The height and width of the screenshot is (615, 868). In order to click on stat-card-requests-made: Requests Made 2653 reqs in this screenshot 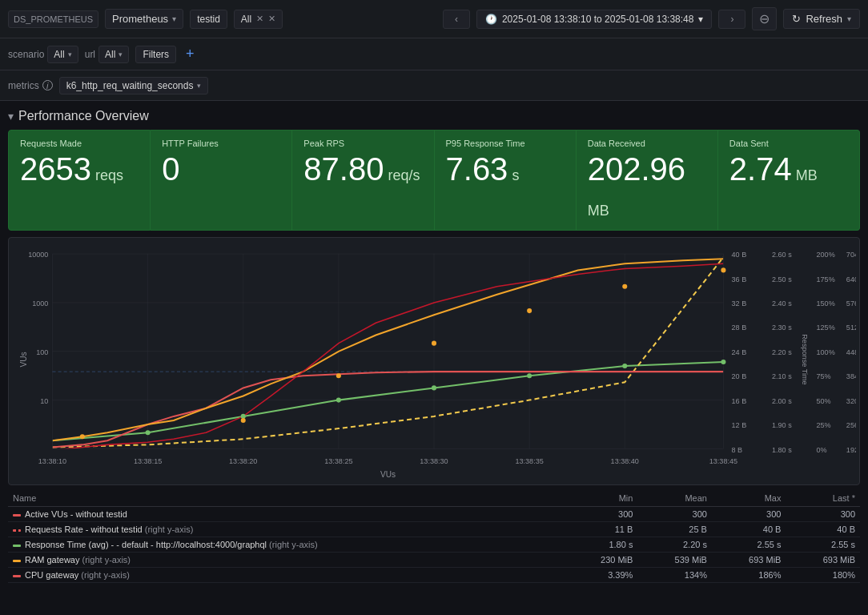, I will do `click(79, 180)`.